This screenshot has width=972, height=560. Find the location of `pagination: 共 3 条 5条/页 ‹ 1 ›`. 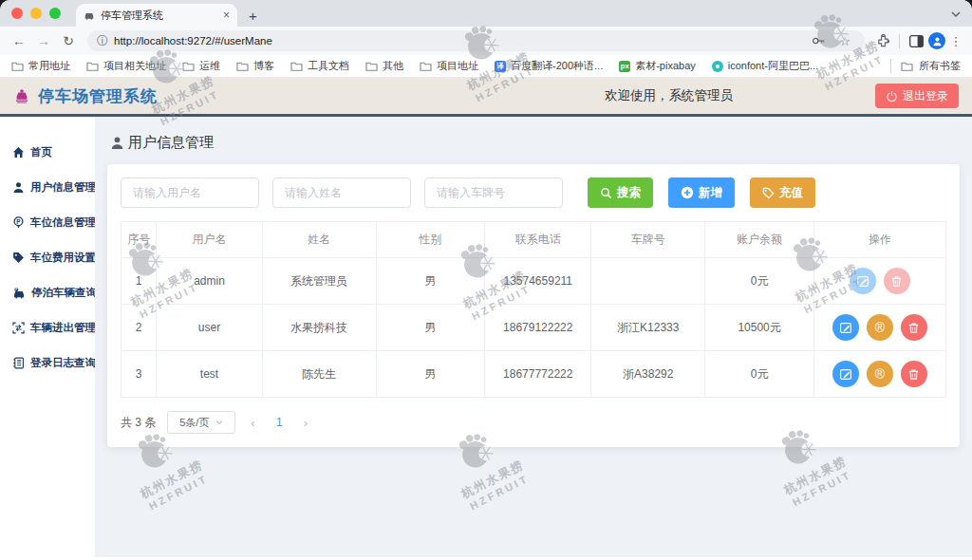

pagination: 共 3 条 5条/页 ‹ 1 › is located at coordinates (533, 422).